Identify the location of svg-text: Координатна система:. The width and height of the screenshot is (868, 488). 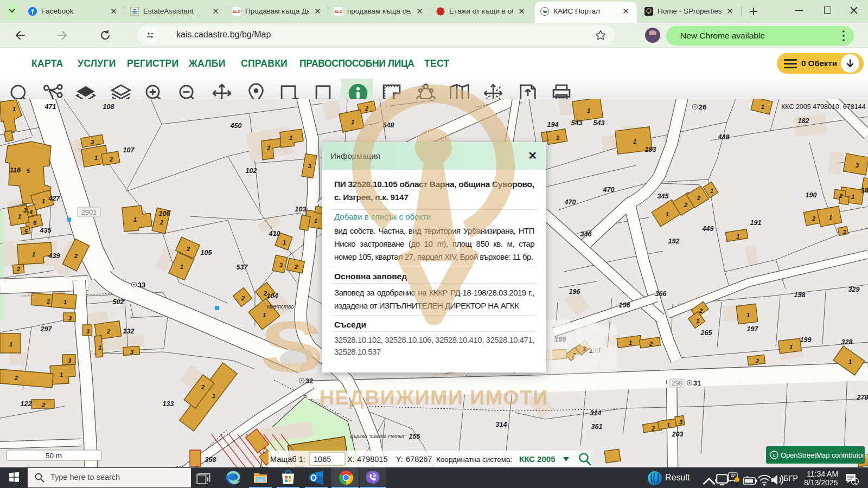
(474, 460).